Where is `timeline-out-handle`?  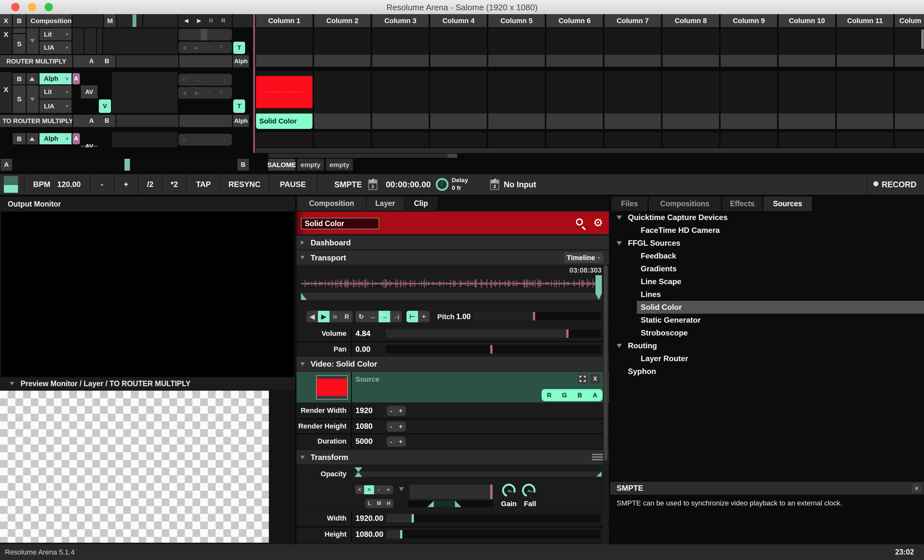
timeline-out-handle is located at coordinates (598, 284).